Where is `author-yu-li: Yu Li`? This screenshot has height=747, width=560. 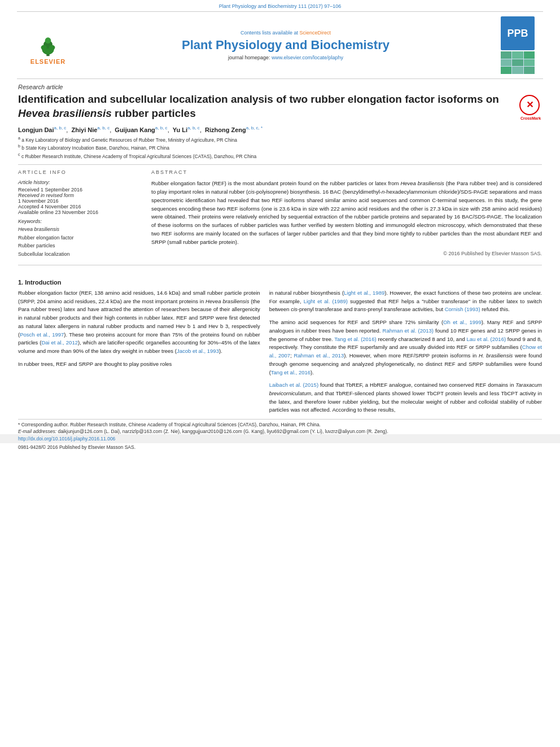
author-yu-li: Yu Li is located at coordinates (180, 130).